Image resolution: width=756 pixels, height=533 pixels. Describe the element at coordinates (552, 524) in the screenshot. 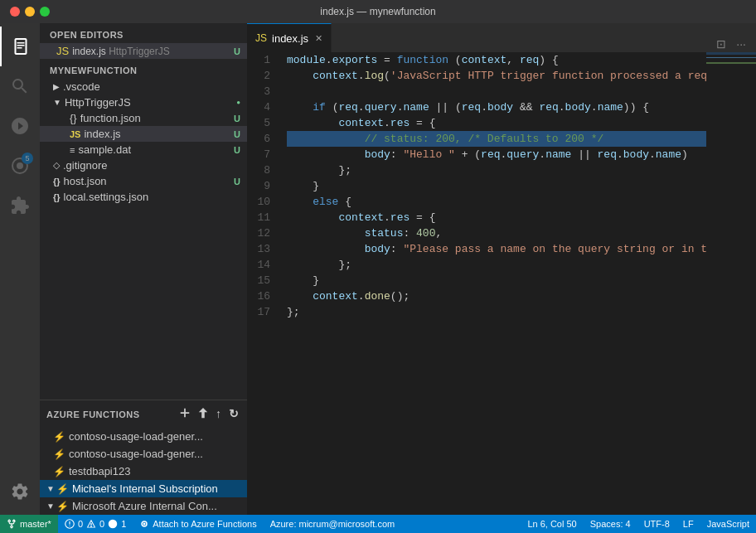

I see `cursor-position-status: Ln 6, Col 50` at that location.